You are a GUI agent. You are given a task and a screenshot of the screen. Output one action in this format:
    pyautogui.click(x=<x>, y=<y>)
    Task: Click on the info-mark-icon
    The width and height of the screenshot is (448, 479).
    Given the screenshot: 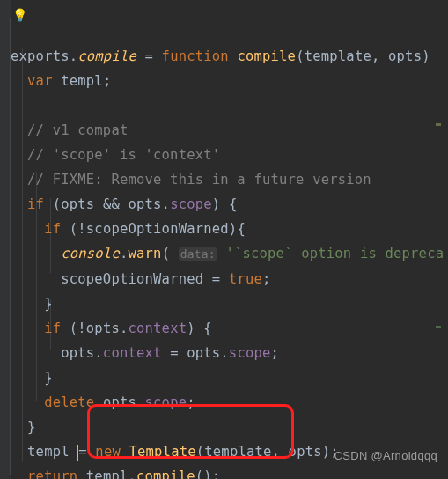 What is the action you would take?
    pyautogui.click(x=438, y=328)
    